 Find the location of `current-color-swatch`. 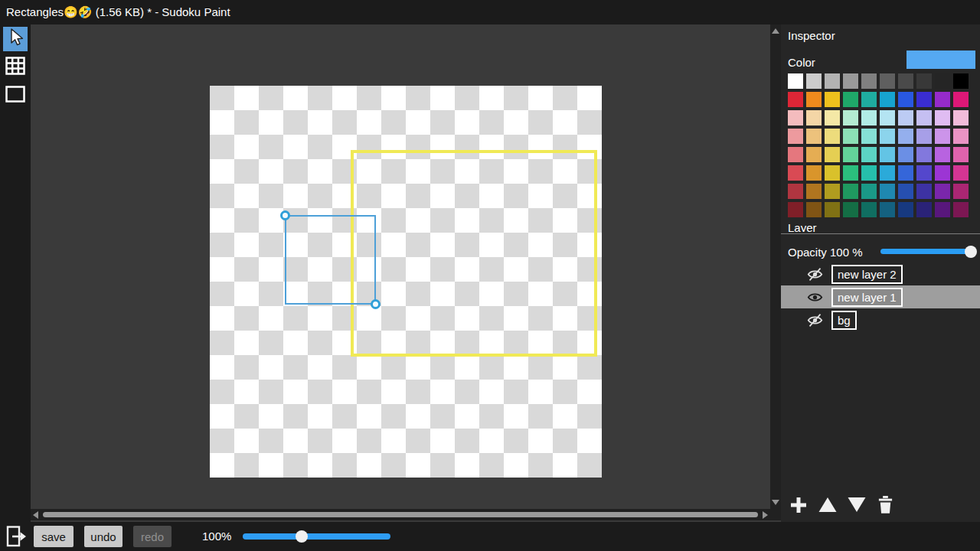

current-color-swatch is located at coordinates (941, 60).